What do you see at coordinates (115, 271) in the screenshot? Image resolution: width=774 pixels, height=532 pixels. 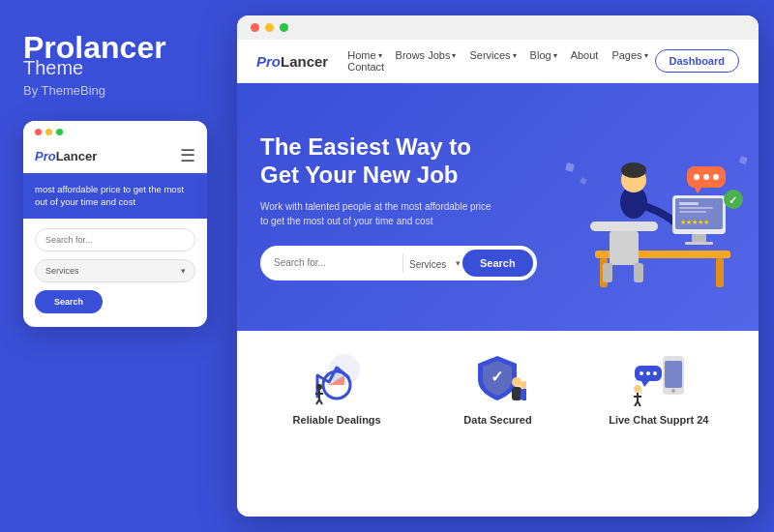 I see `mobile-select-wrap: Services` at bounding box center [115, 271].